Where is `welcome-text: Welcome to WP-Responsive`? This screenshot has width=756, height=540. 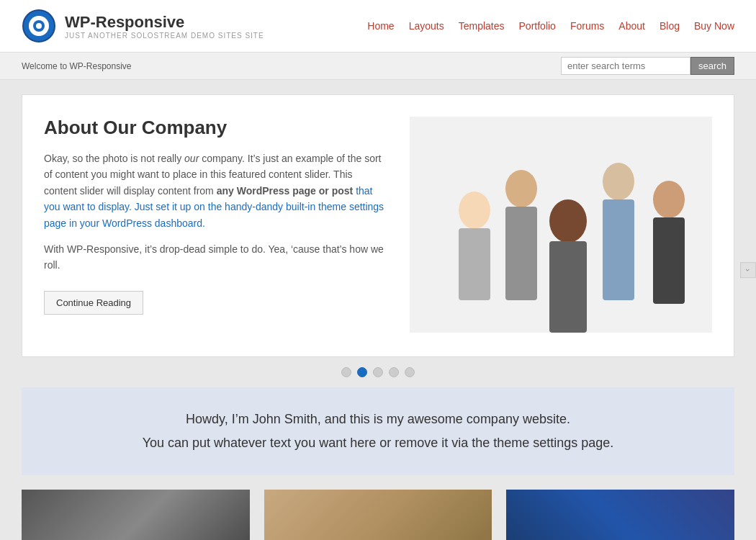
welcome-text: Welcome to WP-Responsive is located at coordinates (76, 66).